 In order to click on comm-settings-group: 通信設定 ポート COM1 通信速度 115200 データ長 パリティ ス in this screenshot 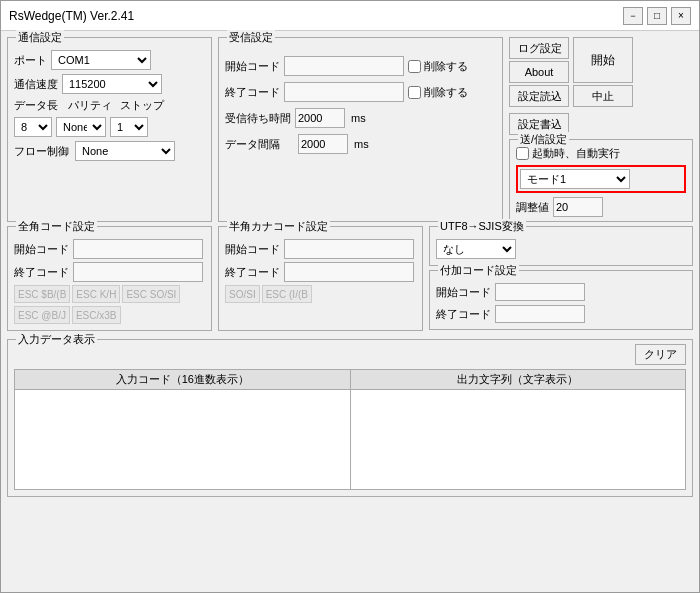, I will do `click(110, 130)`.